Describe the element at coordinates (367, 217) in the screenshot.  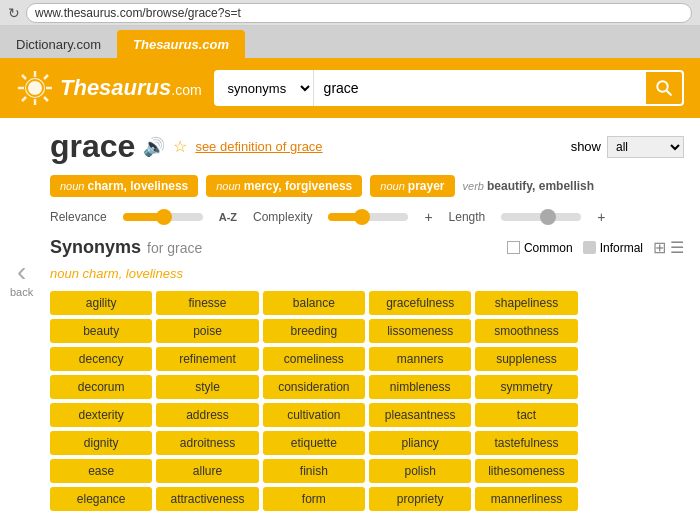
I see `sliders-row: Relevance A-Z Complexity + Length +` at that location.